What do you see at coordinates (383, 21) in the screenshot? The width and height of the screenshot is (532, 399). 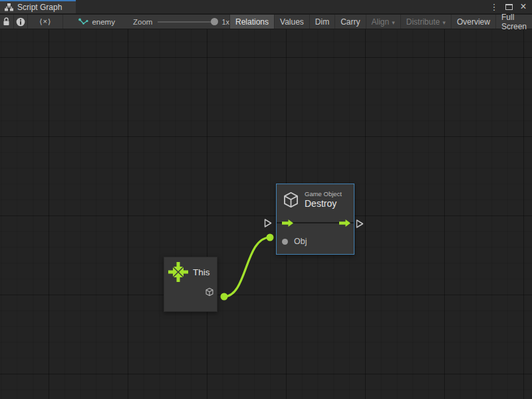 I see `toolbar-button-align: Align ▾` at bounding box center [383, 21].